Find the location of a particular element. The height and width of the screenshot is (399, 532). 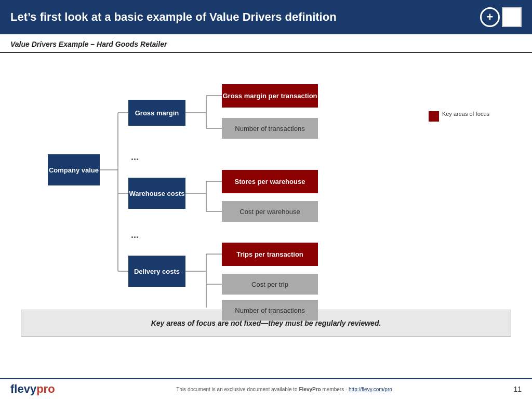

num-transactions-1-box: Number of transactions is located at coordinates (270, 128).